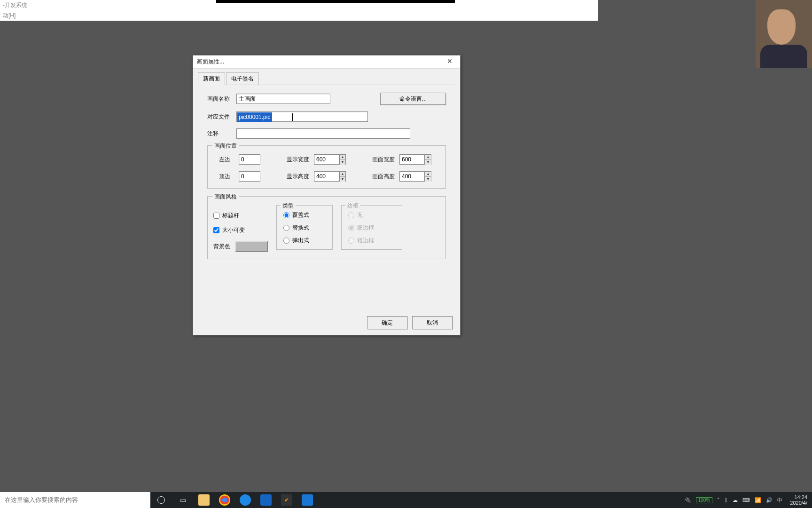 The height and width of the screenshot is (508, 812). What do you see at coordinates (304, 228) in the screenshot?
I see `radio-replace: 替换式` at bounding box center [304, 228].